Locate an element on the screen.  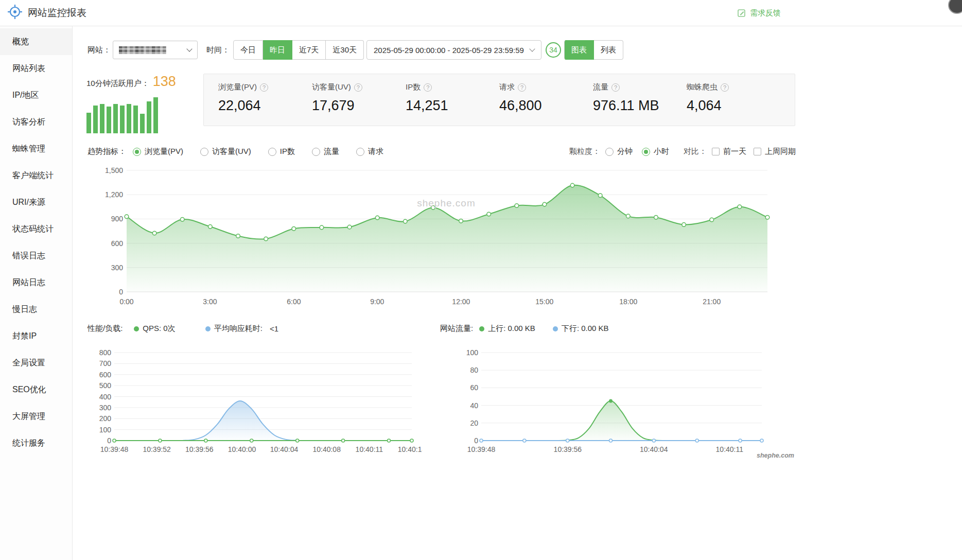
granularity-radio-0-label: 分钟 is located at coordinates (625, 151).